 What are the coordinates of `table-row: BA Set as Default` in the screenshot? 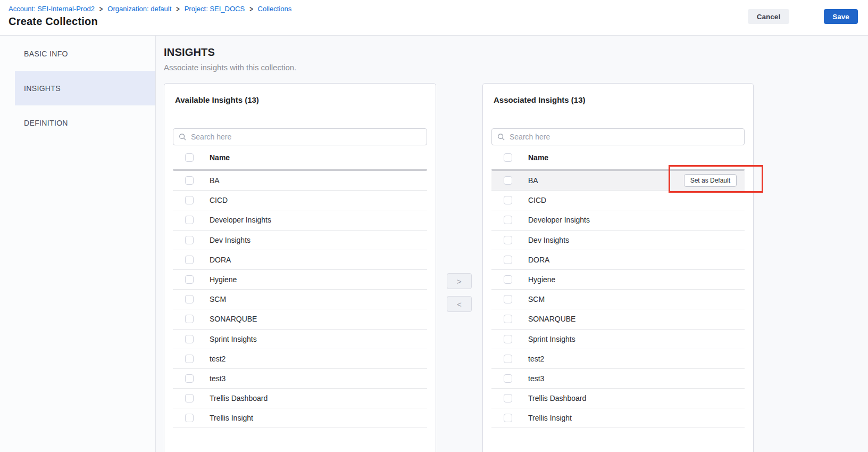 It's located at (618, 181).